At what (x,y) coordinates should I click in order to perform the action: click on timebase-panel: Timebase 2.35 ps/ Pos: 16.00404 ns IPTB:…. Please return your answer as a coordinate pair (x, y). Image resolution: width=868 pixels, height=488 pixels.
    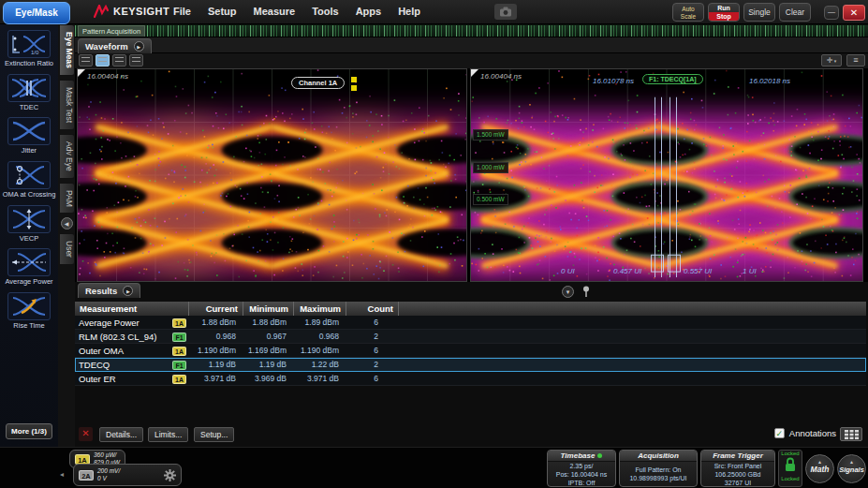
    Looking at the image, I should click on (581, 468).